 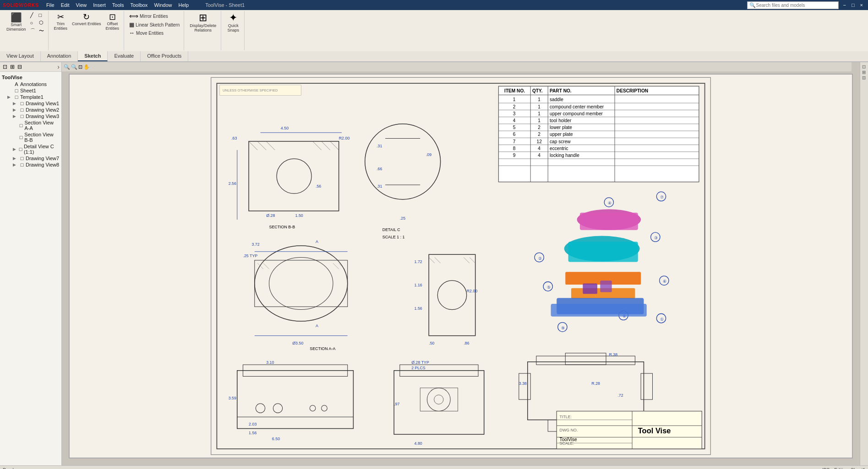 I want to click on tree-item-drawing-view1: ▶ □ Drawing View1, so click(x=31, y=103).